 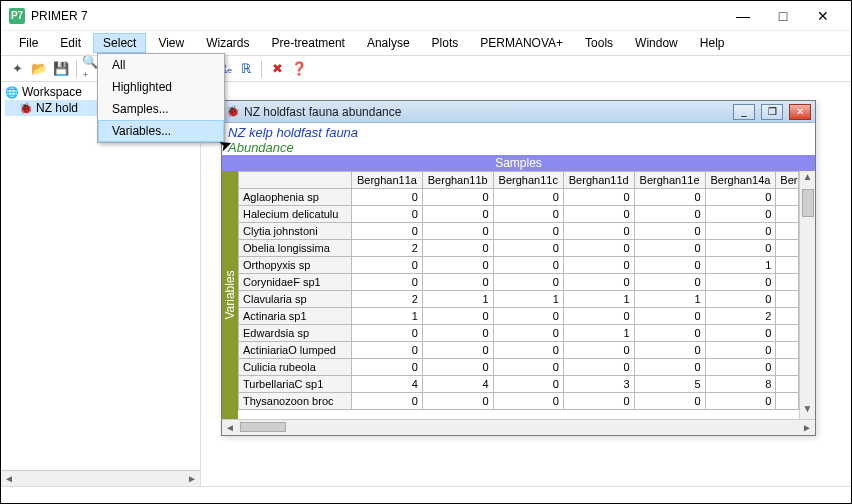 I want to click on child-titlebar: 🐞 NZ holdfast fauna abundance _ ❐ ✕, so click(x=518, y=112).